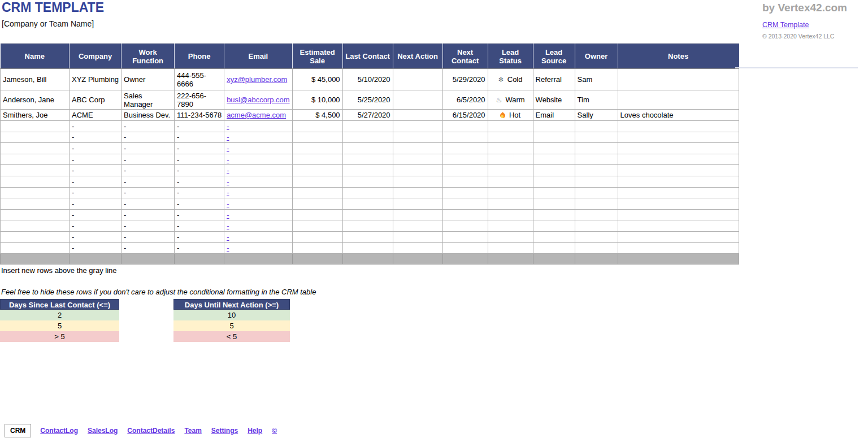 Image resolution: width=868 pixels, height=438 pixels. What do you see at coordinates (60, 326) in the screenshot?
I see `legend-value-row: 5` at bounding box center [60, 326].